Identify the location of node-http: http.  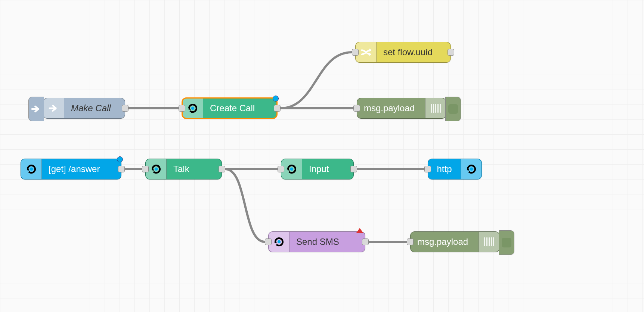
(455, 169).